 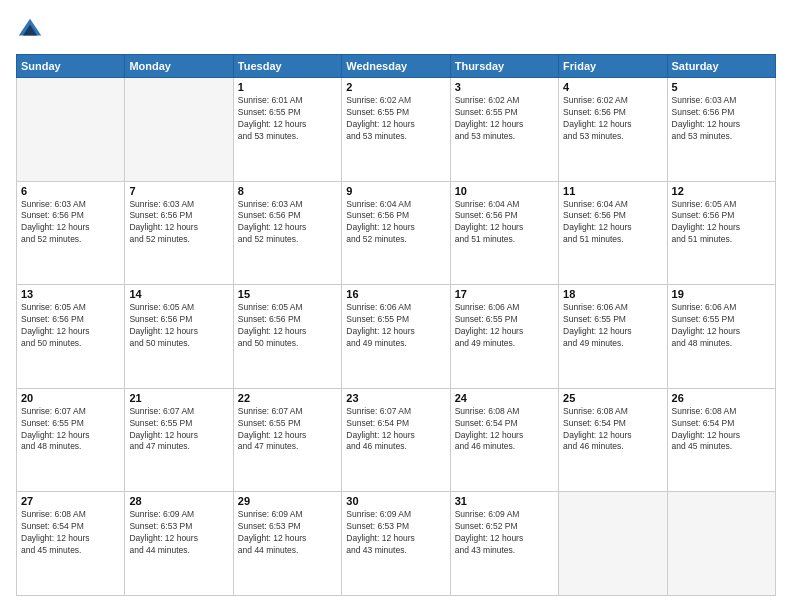 I want to click on day-number: 8, so click(x=288, y=191).